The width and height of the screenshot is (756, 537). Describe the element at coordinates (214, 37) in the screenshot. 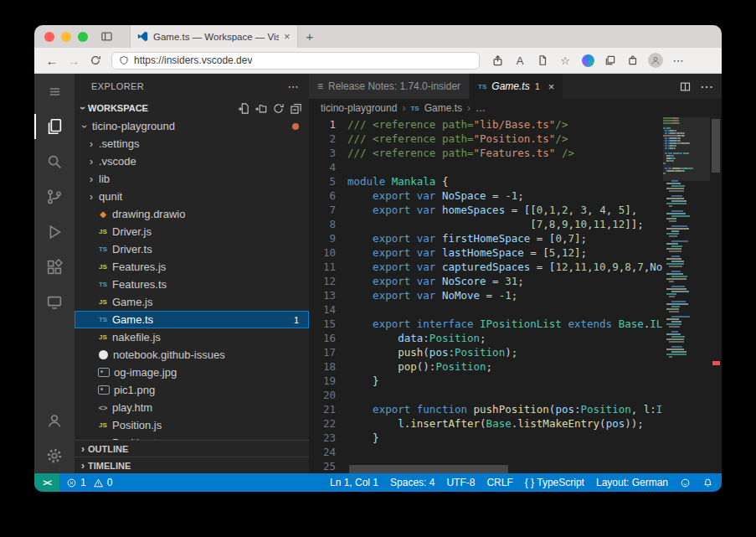

I see `browser-tab: Game.ts — Workspace — Visu... ×` at that location.